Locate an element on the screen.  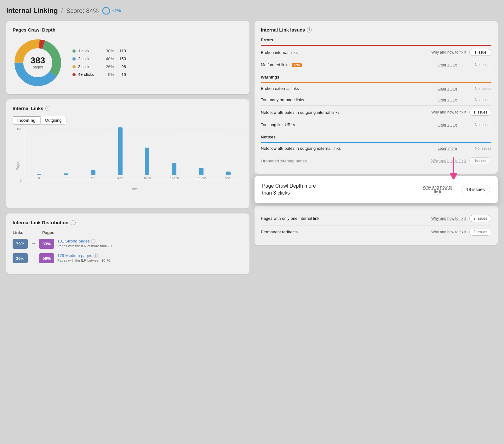
dist-link-1: 101 Strong pages is located at coordinates (74, 241).